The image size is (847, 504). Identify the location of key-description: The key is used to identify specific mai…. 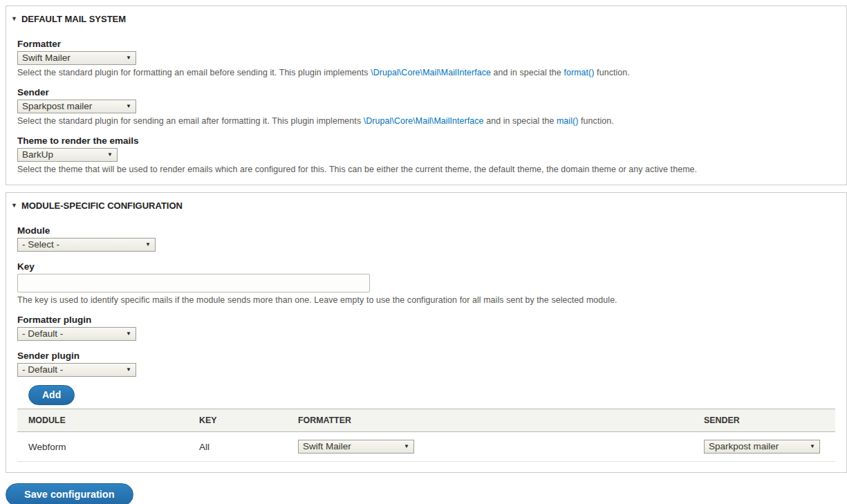
(426, 300).